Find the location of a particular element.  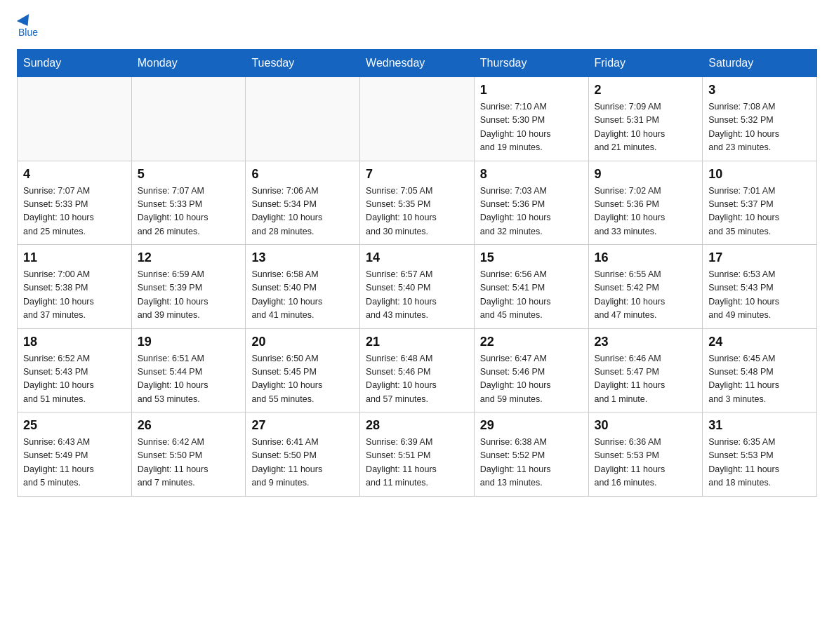

calendar-cell: 4Sunrise: 7:07 AMSunset: 5:33 PMDaylight… is located at coordinates (74, 203).